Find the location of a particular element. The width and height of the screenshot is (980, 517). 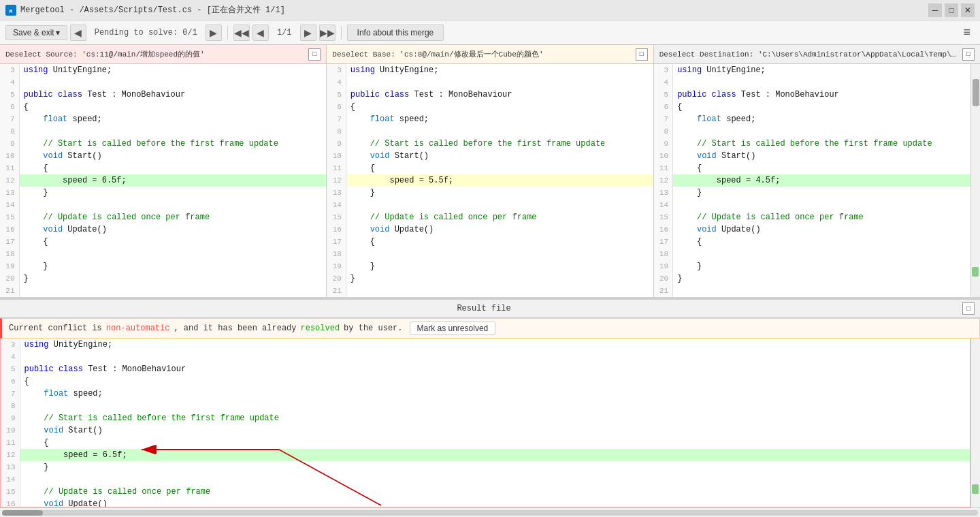

dest-collapse-icon: □ is located at coordinates (968, 54).